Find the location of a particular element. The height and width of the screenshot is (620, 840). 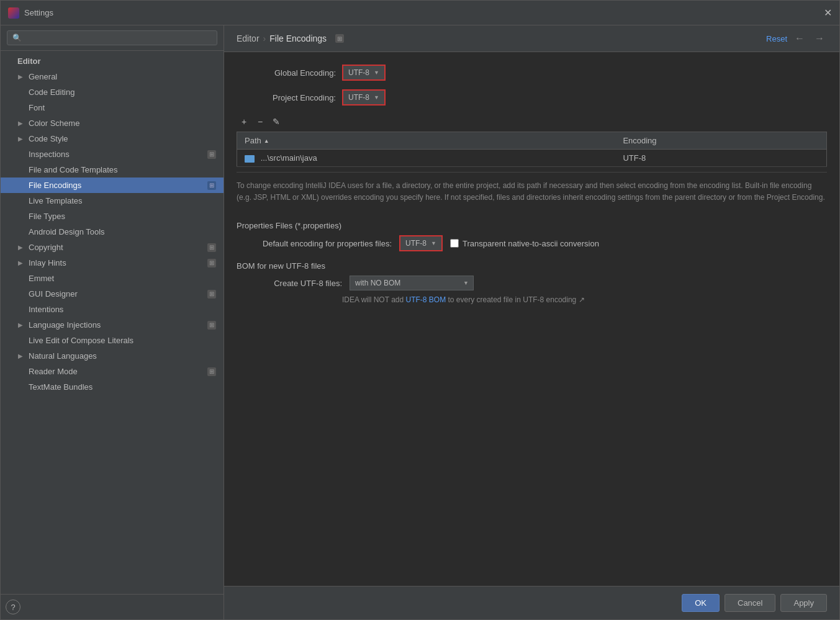

sidebar-item-label: File Types is located at coordinates (47, 216).